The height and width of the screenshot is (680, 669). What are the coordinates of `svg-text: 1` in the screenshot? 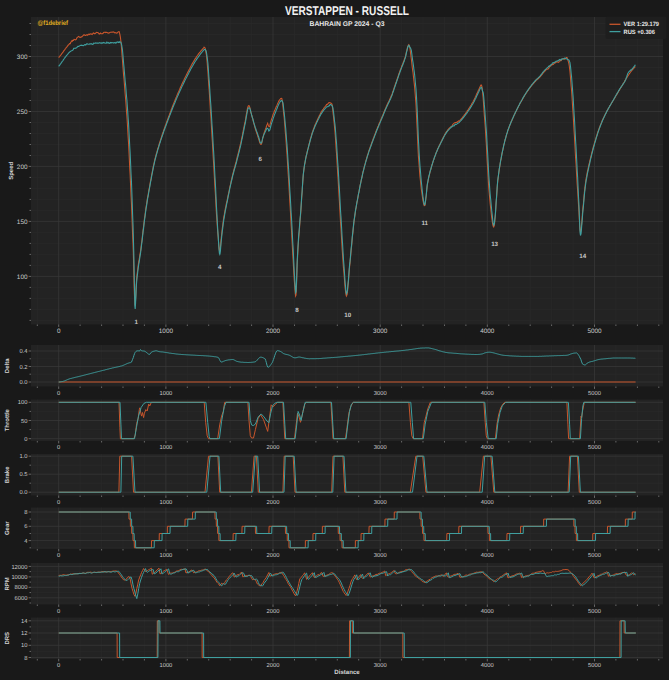 It's located at (137, 322).